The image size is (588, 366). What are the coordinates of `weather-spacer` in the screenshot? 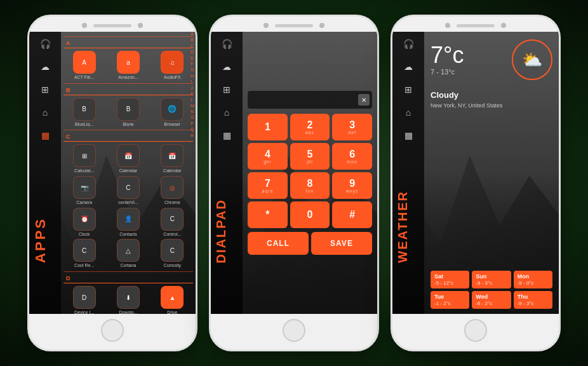 It's located at (491, 189).